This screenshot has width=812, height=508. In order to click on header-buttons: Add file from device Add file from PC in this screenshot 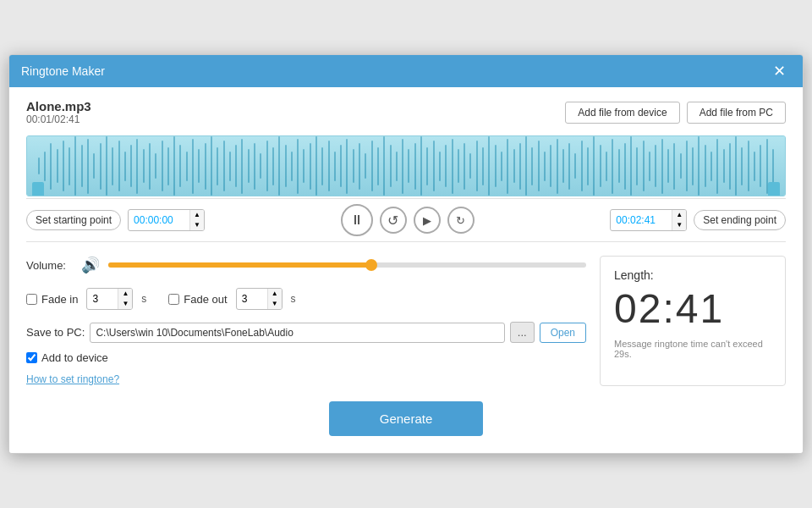, I will do `click(675, 113)`.